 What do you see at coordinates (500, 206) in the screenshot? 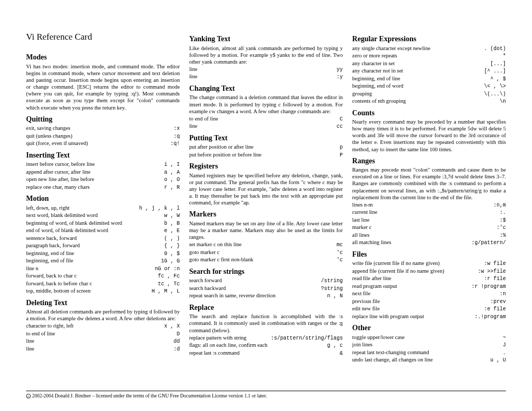
I see `item-key: :n,m` at bounding box center [500, 206].